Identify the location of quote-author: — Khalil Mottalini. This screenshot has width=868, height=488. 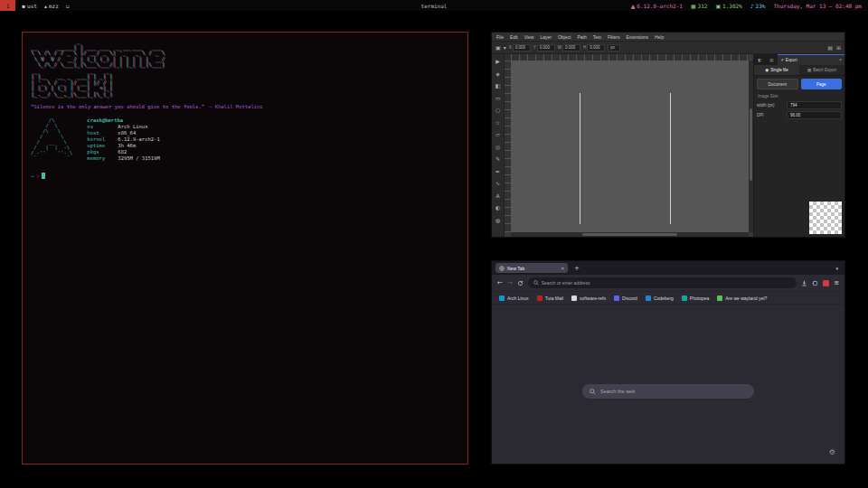
(236, 107).